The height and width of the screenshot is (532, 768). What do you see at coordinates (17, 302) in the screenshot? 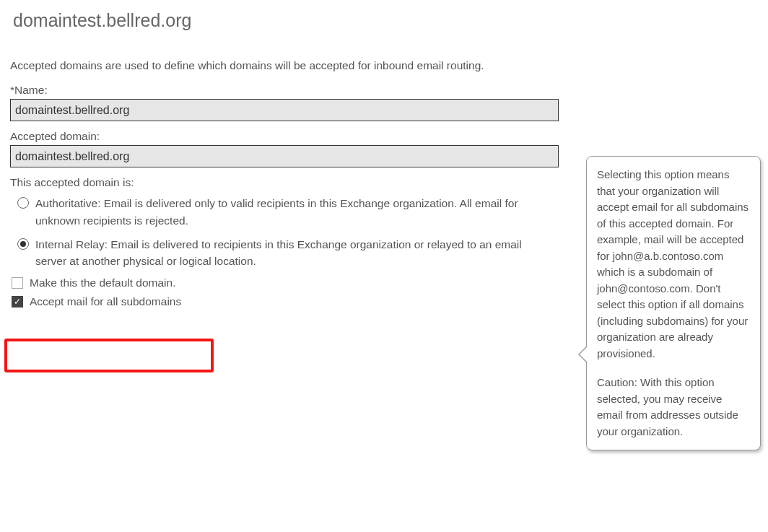
I see `checkbox-accept-subdomains: ✓` at bounding box center [17, 302].